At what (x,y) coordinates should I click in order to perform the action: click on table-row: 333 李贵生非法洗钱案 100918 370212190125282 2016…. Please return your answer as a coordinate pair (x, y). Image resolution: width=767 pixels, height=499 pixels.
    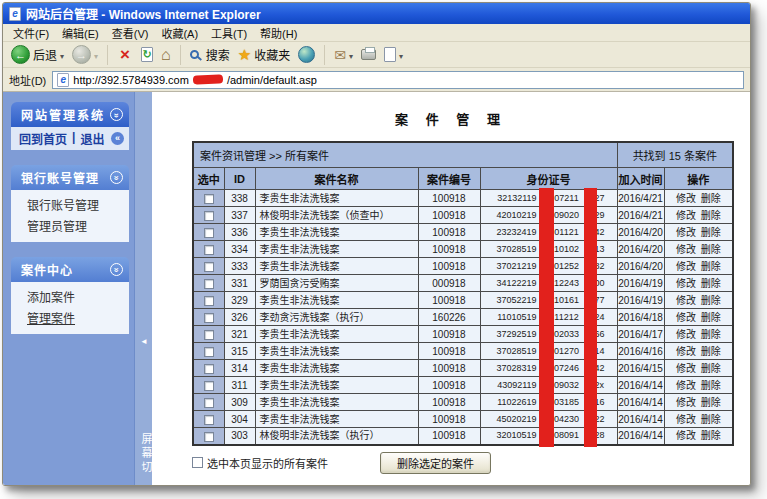
    Looking at the image, I should click on (463, 266).